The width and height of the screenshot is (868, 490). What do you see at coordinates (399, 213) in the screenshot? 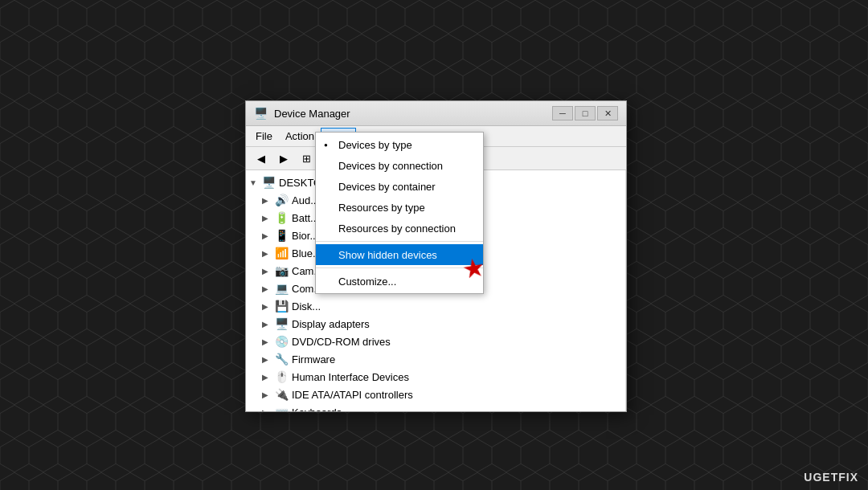
I see `view-dropdown-menu: Devices by type Devices by connection De…` at bounding box center [399, 213].